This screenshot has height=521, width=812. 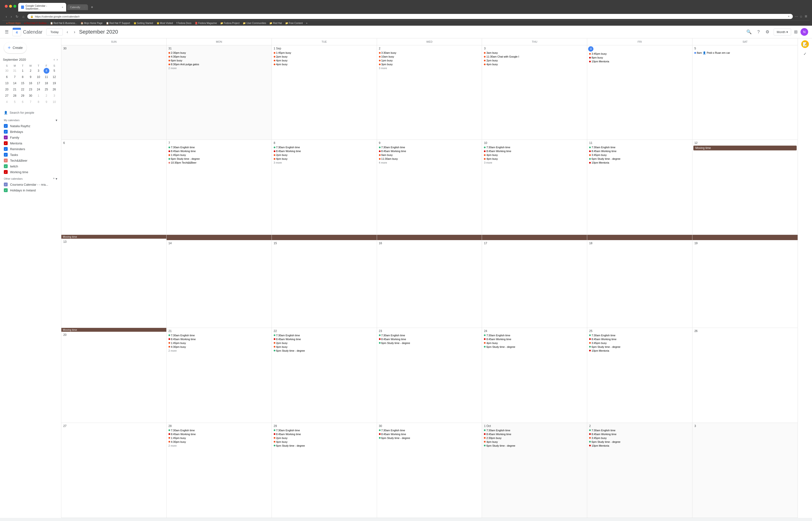 What do you see at coordinates (42, 7) in the screenshot?
I see `active-tab: Google Calendar - September... ×` at bounding box center [42, 7].